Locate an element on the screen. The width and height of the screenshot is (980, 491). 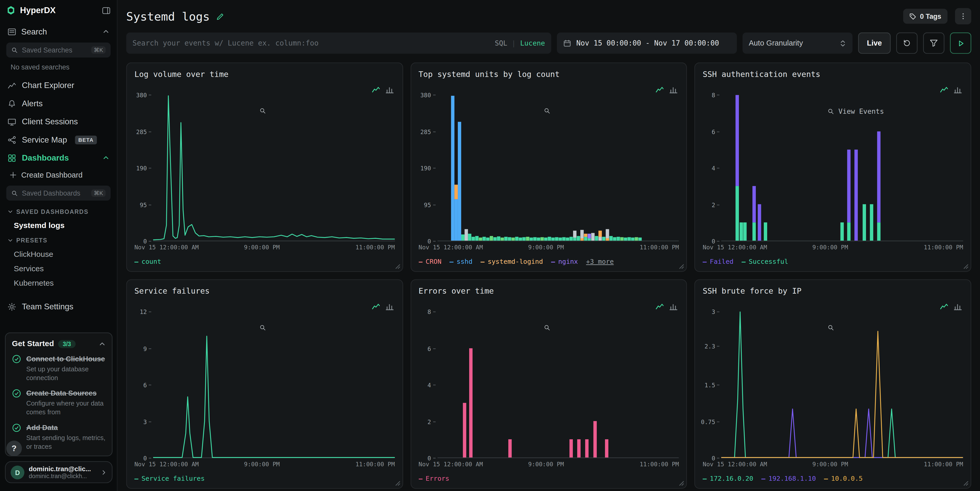
run-query-button is located at coordinates (961, 43).